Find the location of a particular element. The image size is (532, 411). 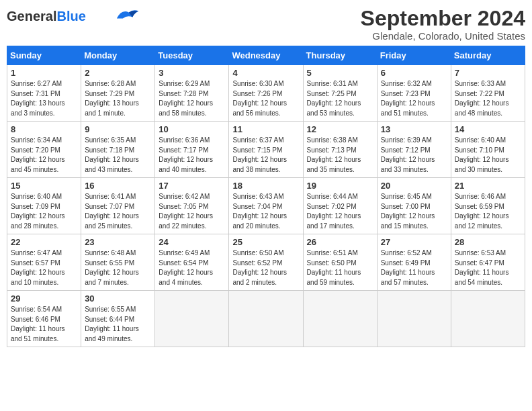

table-row: 2Sunrise: 6:28 AM Sunset: 7:29 PM Daylig… is located at coordinates (118, 93).